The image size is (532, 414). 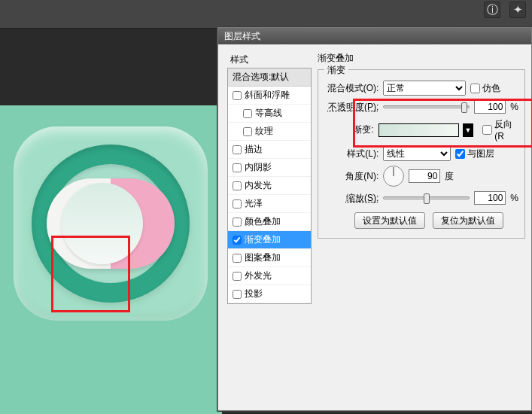 What do you see at coordinates (394, 176) in the screenshot?
I see `angle-dial` at bounding box center [394, 176].